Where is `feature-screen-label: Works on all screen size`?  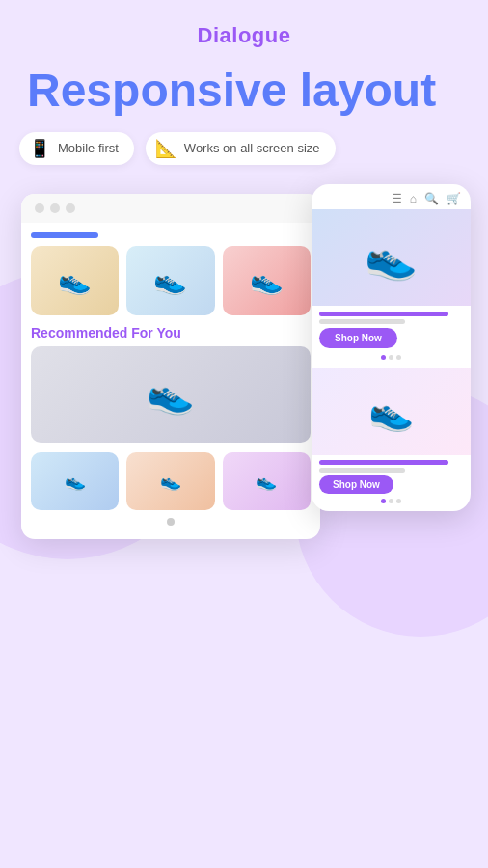
feature-screen-label: Works on all screen size is located at coordinates (253, 149).